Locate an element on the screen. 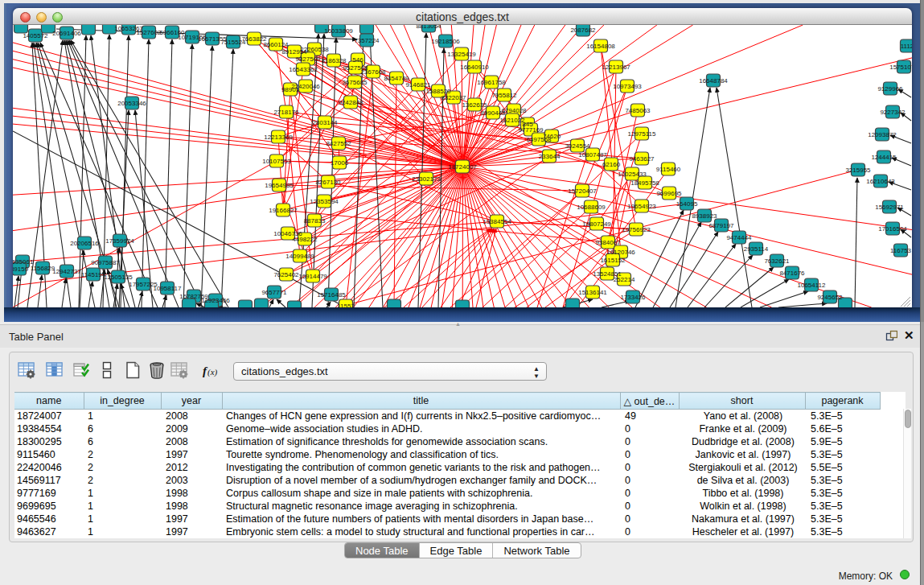 This screenshot has width=924, height=585. svg-text: 164095 is located at coordinates (687, 204).